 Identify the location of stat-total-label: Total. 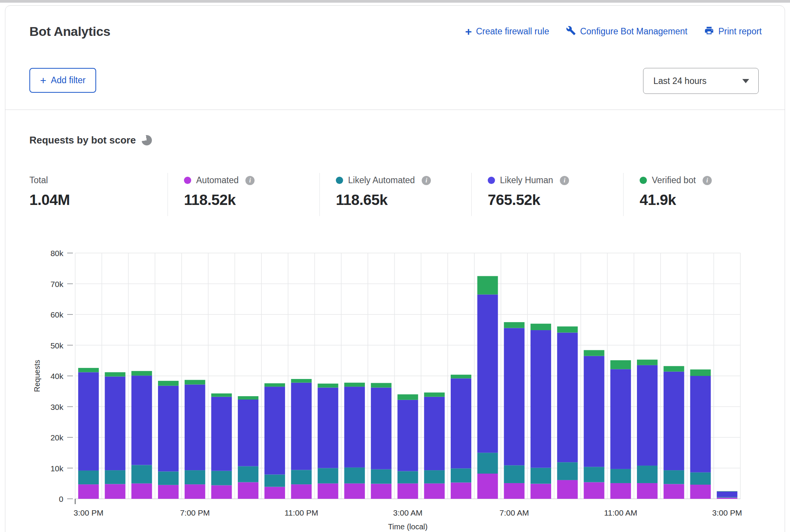
(39, 180).